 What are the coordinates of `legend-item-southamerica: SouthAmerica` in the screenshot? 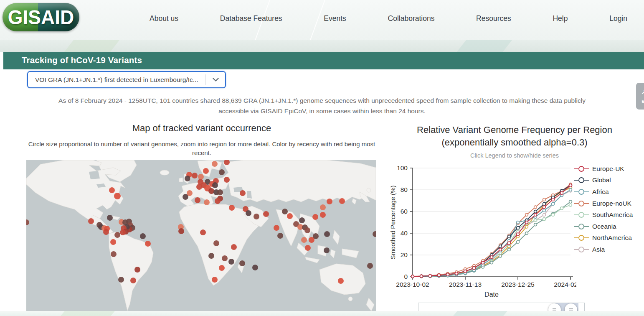 It's located at (609, 215).